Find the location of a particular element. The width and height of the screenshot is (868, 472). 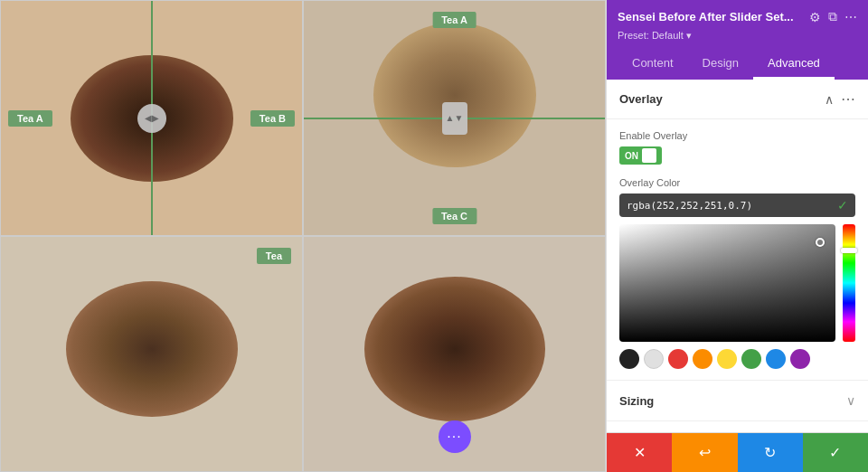

toggle-knob is located at coordinates (649, 156).